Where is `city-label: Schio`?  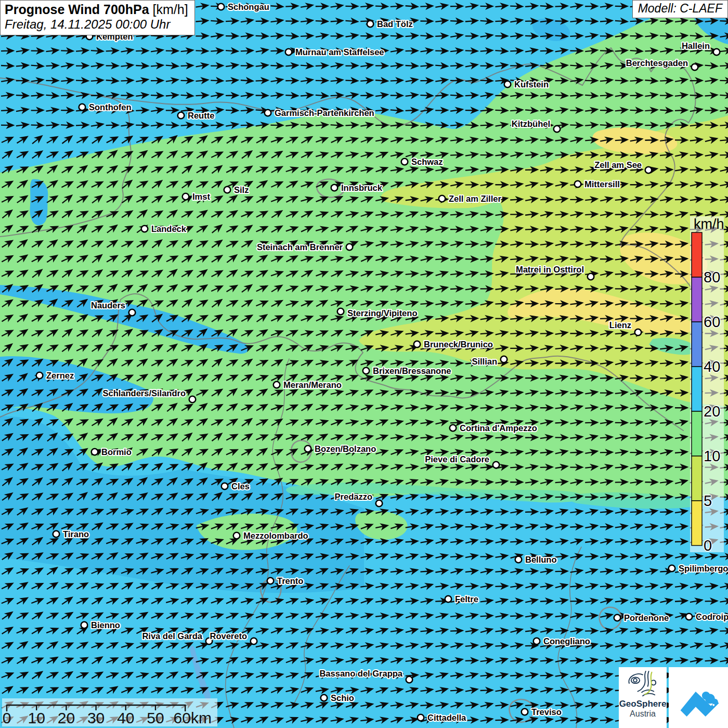 city-label: Schio is located at coordinates (342, 698).